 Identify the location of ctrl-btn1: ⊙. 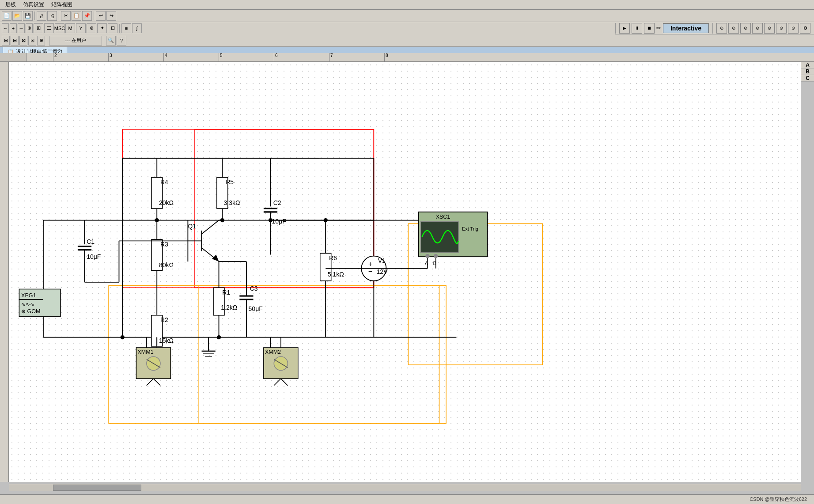
(722, 28).